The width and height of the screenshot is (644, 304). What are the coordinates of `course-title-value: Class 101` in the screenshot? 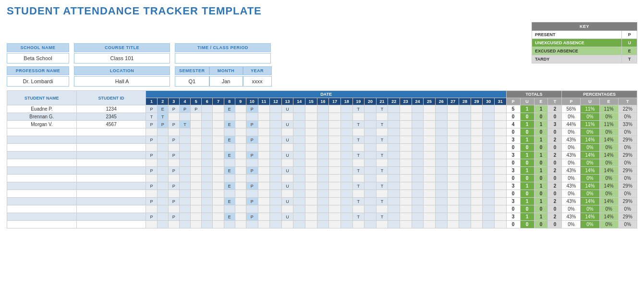 It's located at (122, 58).